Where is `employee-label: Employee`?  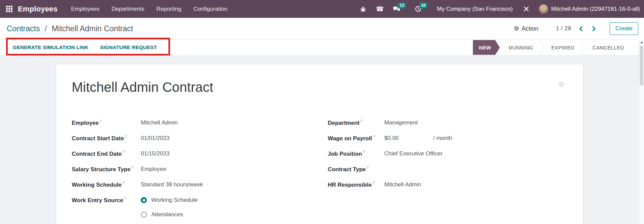
employee-label: Employee is located at coordinates (85, 123).